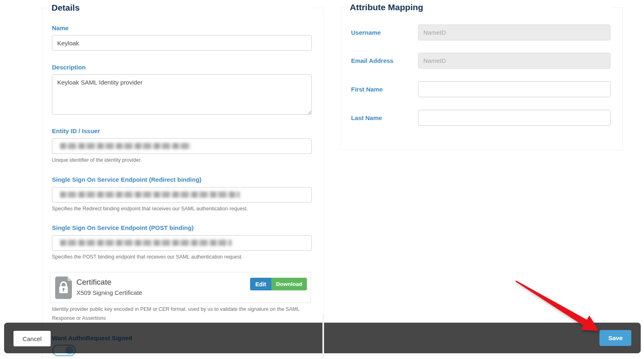  Describe the element at coordinates (481, 7) in the screenshot. I see `attribute-mapping-title: Attribute Mapping` at that location.